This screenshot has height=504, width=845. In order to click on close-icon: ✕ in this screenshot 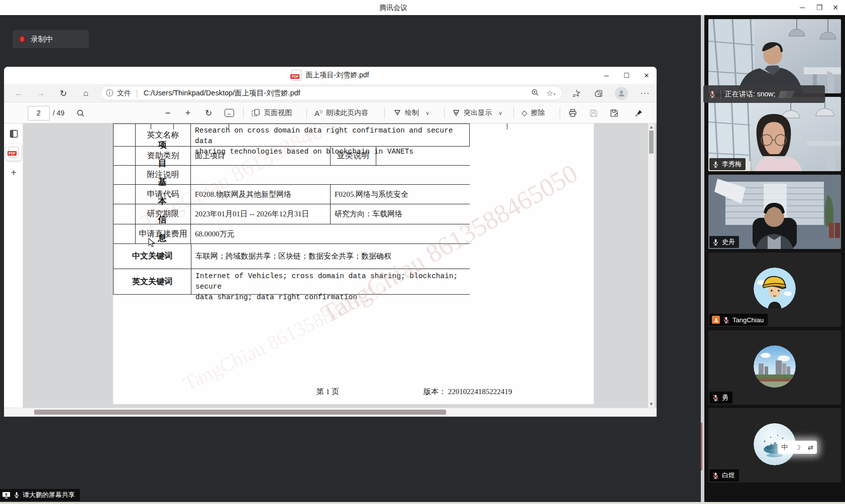, I will do `click(835, 8)`.